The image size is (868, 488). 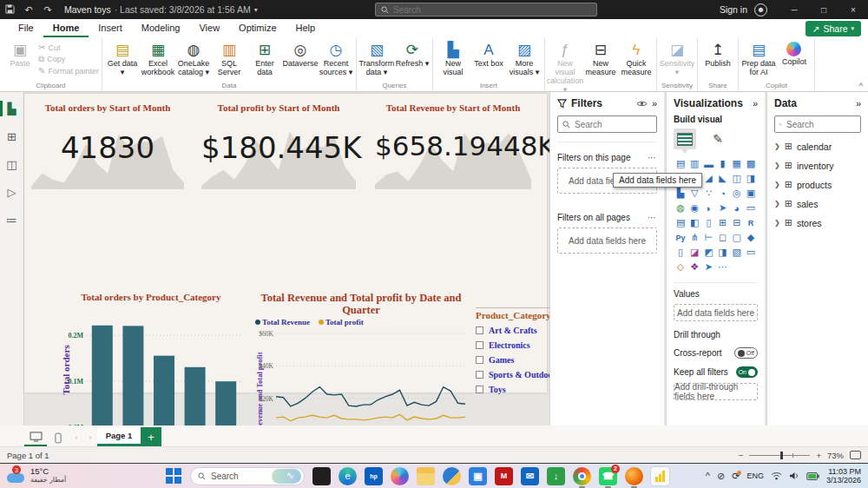 I want to click on image-icon: ▭, so click(x=751, y=252).